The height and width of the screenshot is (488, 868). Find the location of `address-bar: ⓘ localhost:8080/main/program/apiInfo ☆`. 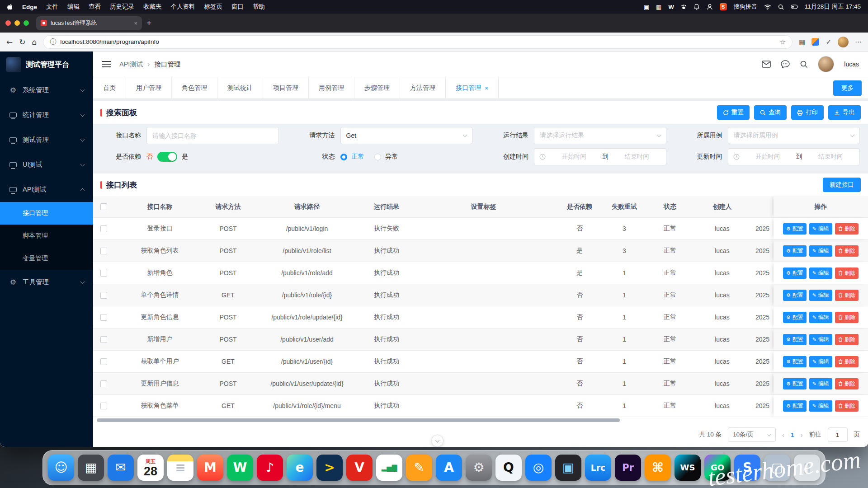

address-bar: ⓘ localhost:8080/main/program/apiInfo ☆ is located at coordinates (418, 42).